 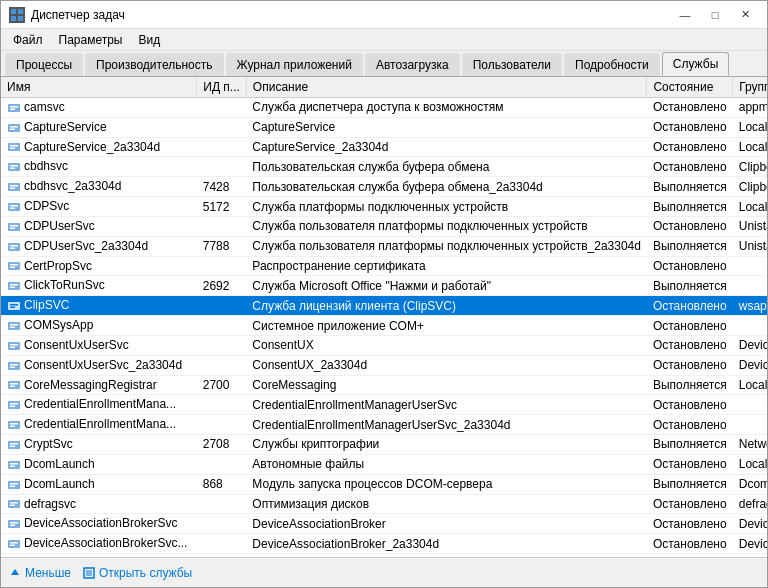 What do you see at coordinates (48, 573) in the screenshot?
I see `minimize-label: Меньше` at bounding box center [48, 573].